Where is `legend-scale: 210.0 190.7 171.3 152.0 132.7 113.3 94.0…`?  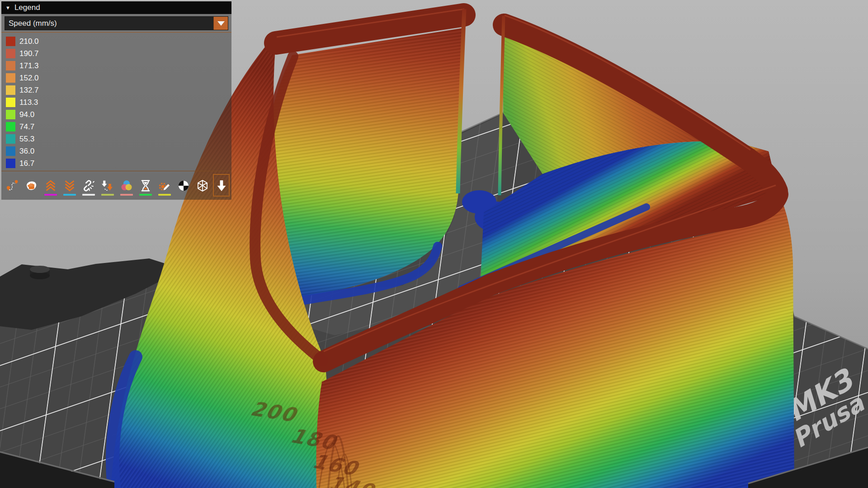 legend-scale: 210.0 190.7 171.3 152.0 132.7 113.3 94.0… is located at coordinates (117, 102).